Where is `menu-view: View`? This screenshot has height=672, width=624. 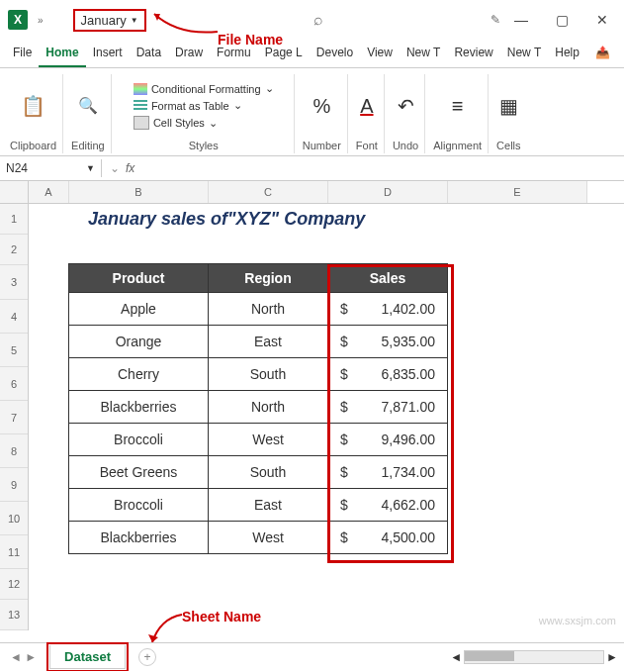 menu-view: View is located at coordinates (380, 53).